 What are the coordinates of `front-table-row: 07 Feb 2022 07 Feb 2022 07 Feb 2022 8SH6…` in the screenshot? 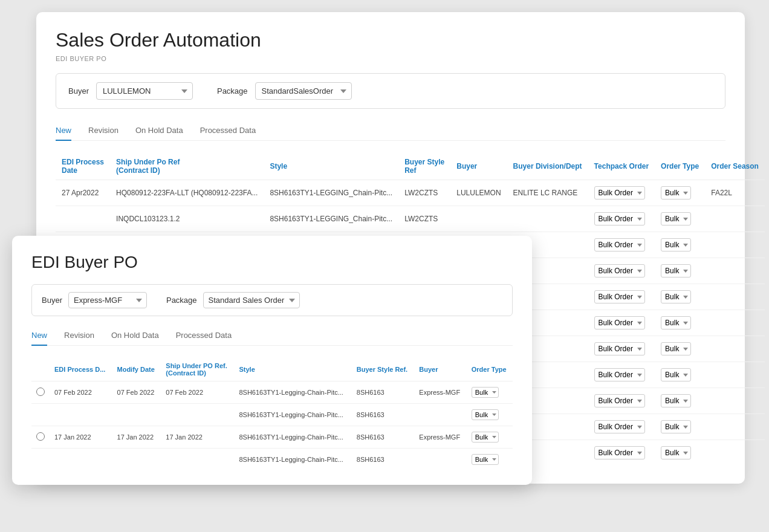 It's located at (272, 393).